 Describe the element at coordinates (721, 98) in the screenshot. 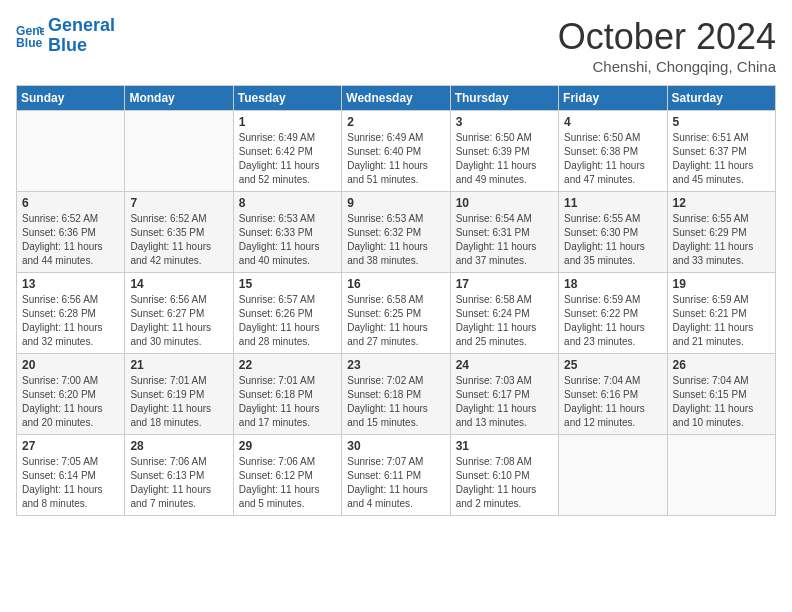

I see `col-header-saturday: Saturday` at that location.